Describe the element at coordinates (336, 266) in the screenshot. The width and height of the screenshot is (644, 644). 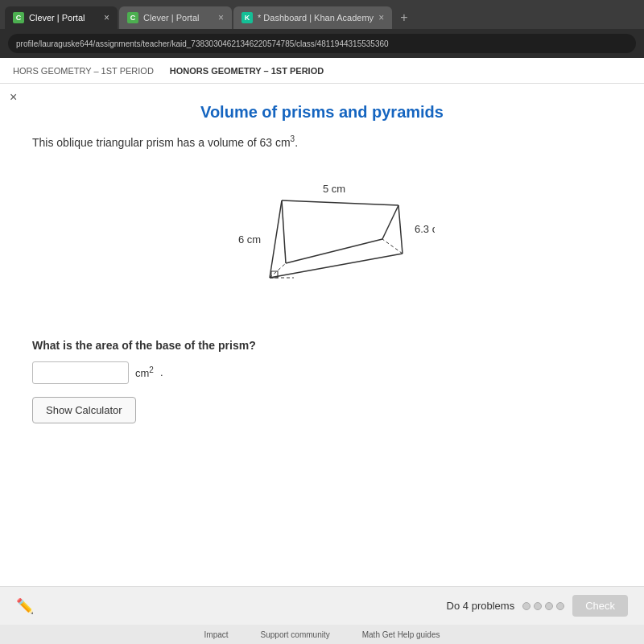
I see `bottom-front-edge` at that location.